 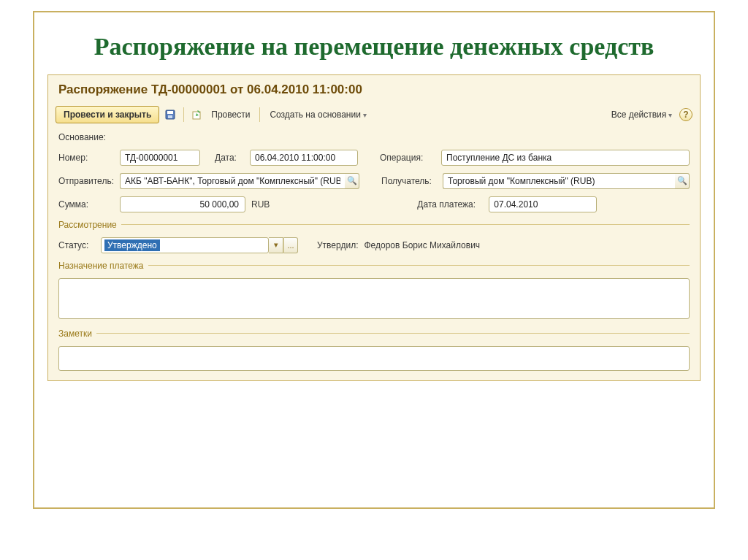 I want to click on currency-label: RUB, so click(x=260, y=204).